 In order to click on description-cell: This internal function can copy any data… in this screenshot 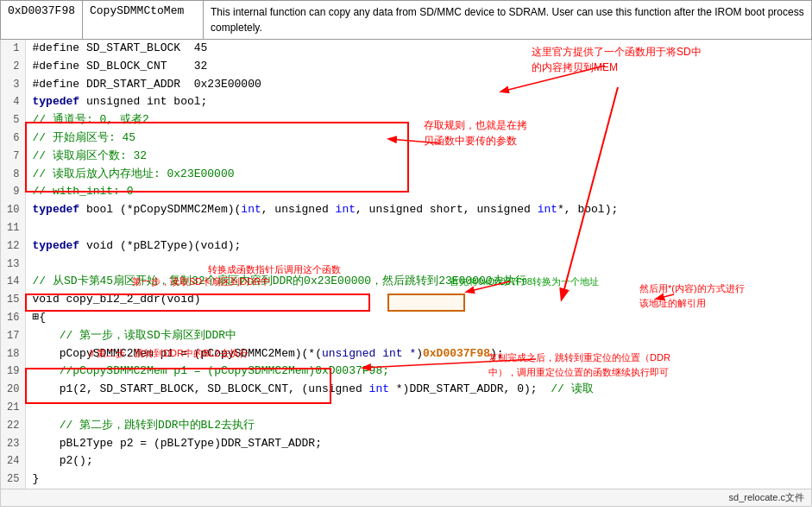, I will do `click(507, 21)`.